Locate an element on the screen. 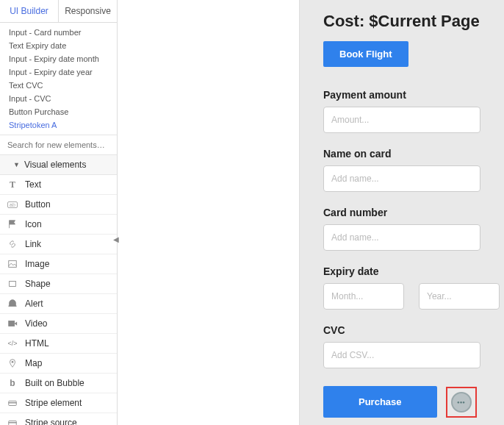  label-card-number: Card number is located at coordinates (402, 213).